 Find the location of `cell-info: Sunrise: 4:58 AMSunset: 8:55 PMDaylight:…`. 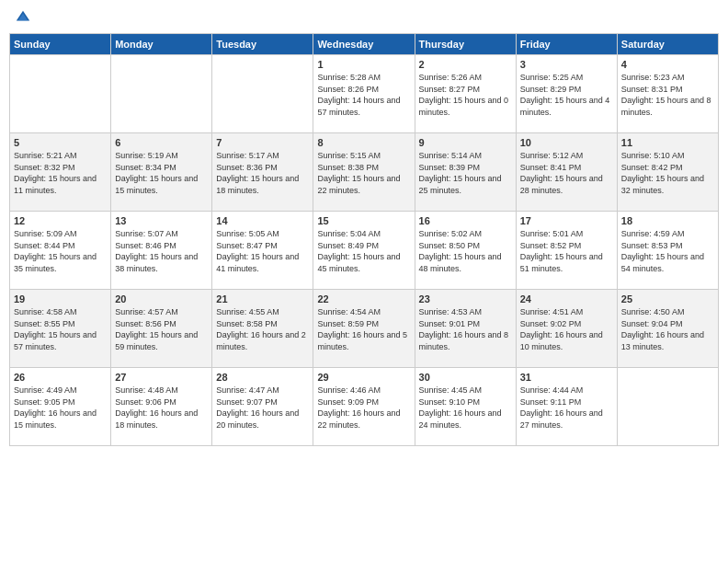

cell-info: Sunrise: 4:58 AMSunset: 8:55 PMDaylight:… is located at coordinates (55, 329).